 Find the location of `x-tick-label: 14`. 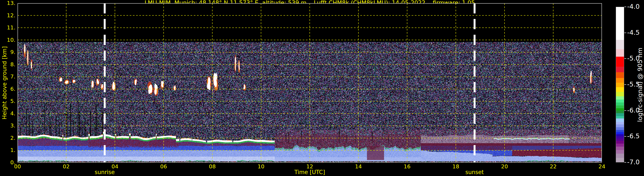

x-tick-label: 14 is located at coordinates (358, 167).